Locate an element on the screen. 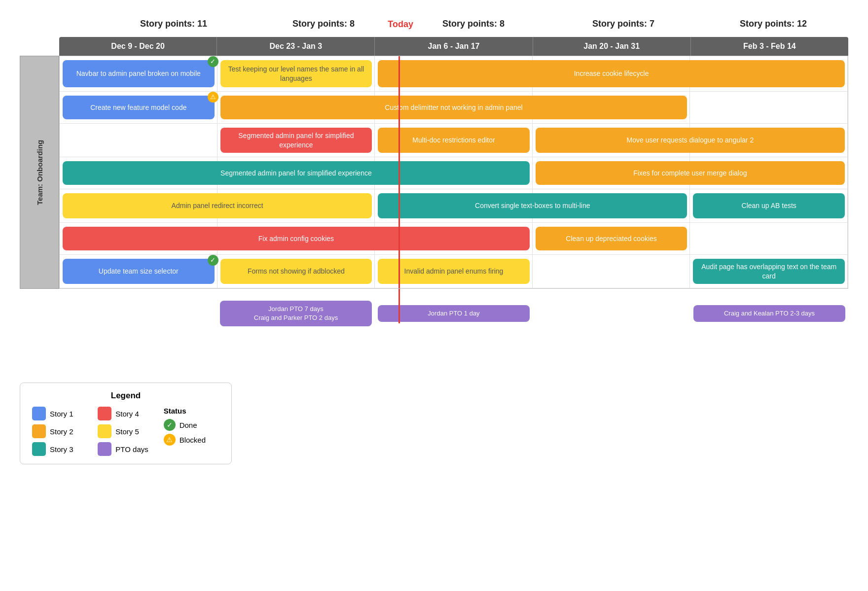  pto-swatch is located at coordinates (105, 449).